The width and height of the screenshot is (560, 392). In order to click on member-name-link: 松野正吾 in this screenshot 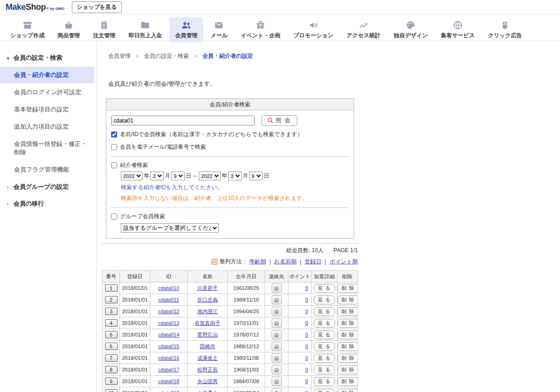, I will do `click(208, 370)`.